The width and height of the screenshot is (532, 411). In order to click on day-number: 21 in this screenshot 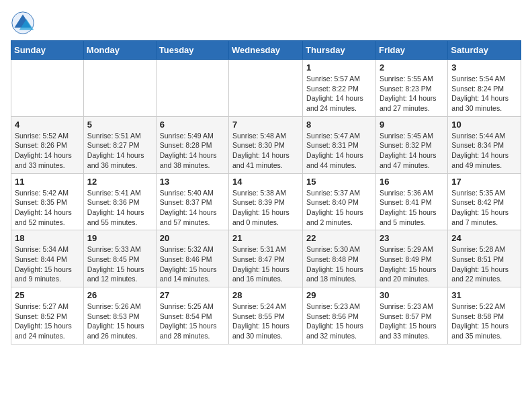, I will do `click(266, 238)`.